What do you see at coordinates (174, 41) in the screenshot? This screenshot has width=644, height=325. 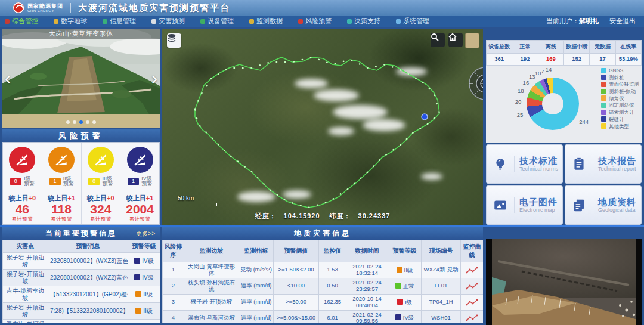 I see `layers-button` at bounding box center [174, 41].